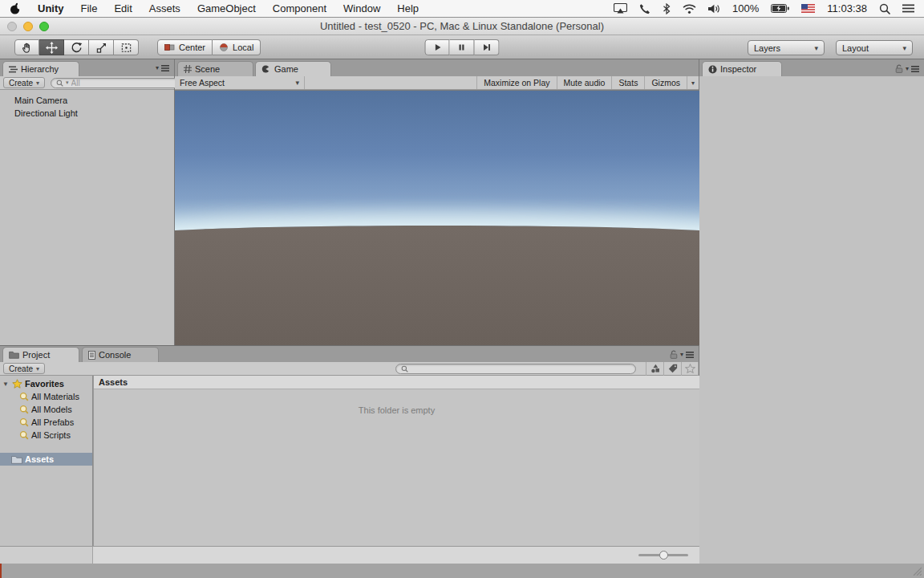 Image resolution: width=924 pixels, height=578 pixels. What do you see at coordinates (690, 369) in the screenshot?
I see `saved-search-star-button` at bounding box center [690, 369].